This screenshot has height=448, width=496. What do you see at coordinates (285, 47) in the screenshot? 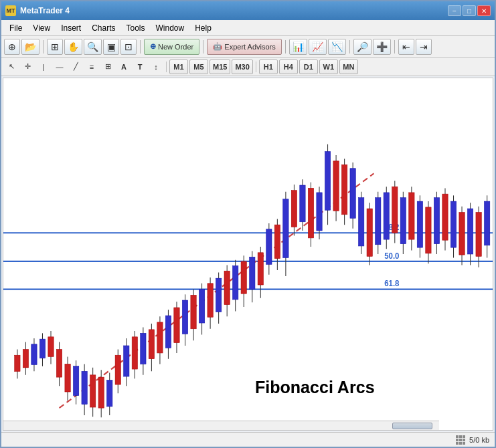
I see `toolbar-sep4` at bounding box center [285, 47].